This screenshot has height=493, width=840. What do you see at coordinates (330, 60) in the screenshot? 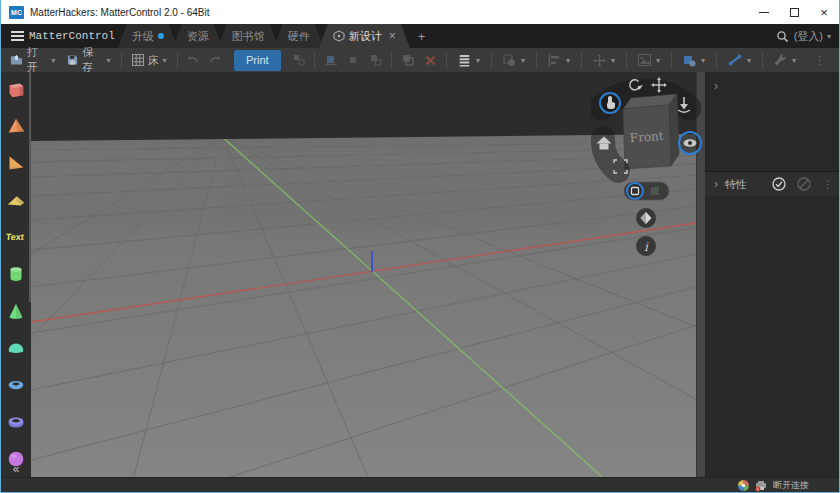
I see `lay-flat-button` at bounding box center [330, 60].